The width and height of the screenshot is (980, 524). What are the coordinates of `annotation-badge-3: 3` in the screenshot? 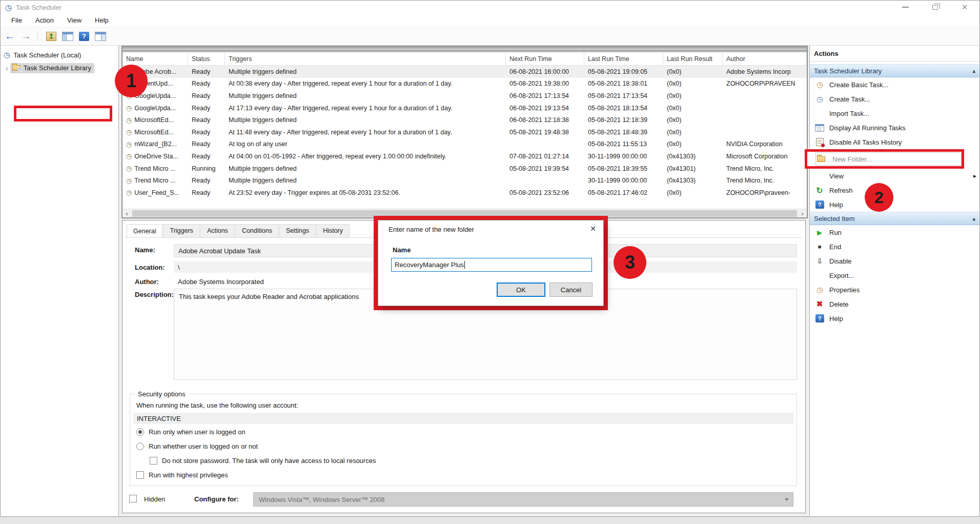 It's located at (630, 263).